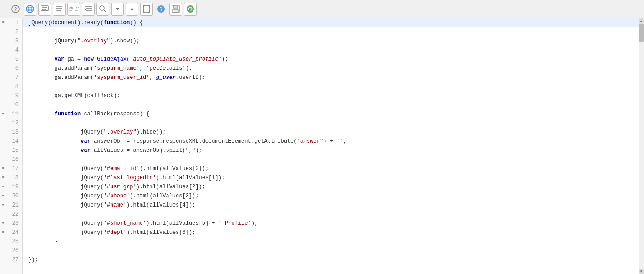 This screenshot has width=644, height=274. What do you see at coordinates (147, 9) in the screenshot?
I see `fullscreen-button` at bounding box center [147, 9].